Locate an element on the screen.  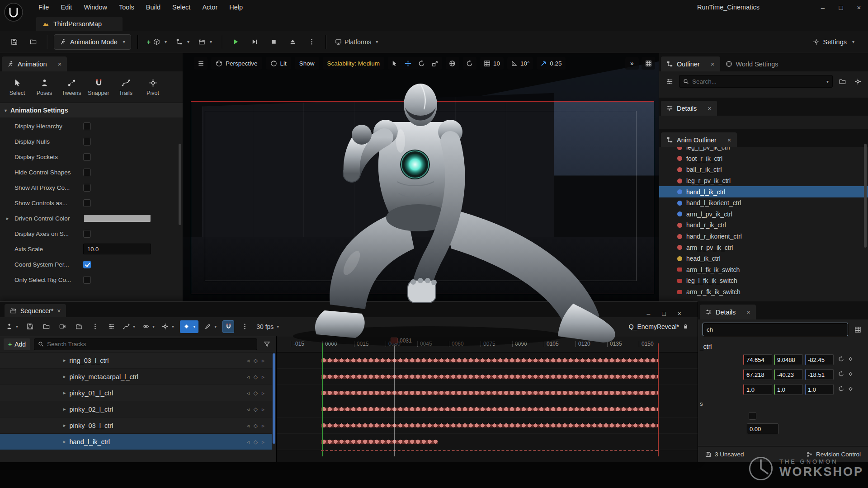
tab-world-settings: World Settings is located at coordinates (752, 64).